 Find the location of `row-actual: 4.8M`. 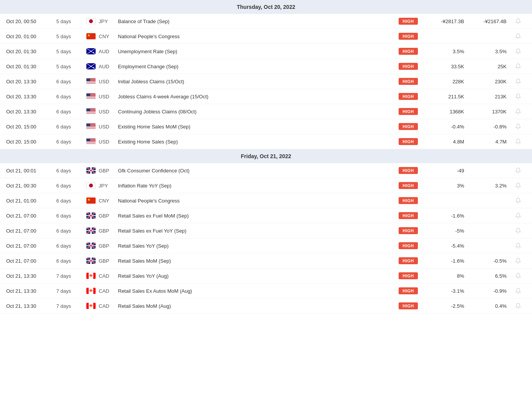

row-actual: 4.8M is located at coordinates (447, 142).